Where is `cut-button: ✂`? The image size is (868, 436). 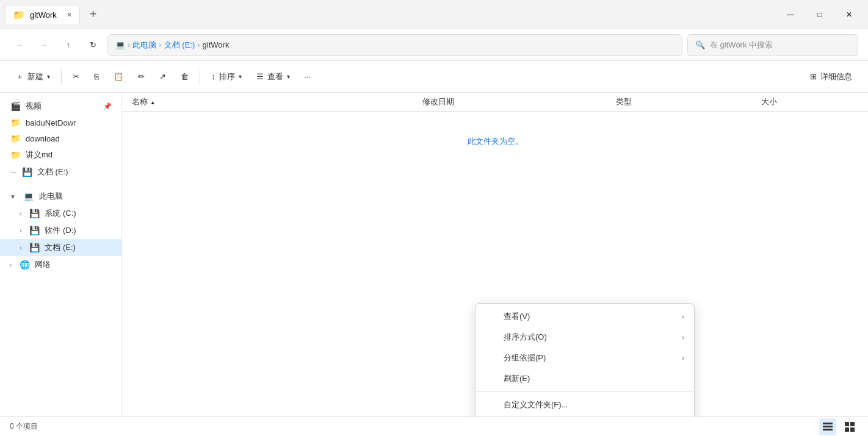 cut-button: ✂ is located at coordinates (76, 77).